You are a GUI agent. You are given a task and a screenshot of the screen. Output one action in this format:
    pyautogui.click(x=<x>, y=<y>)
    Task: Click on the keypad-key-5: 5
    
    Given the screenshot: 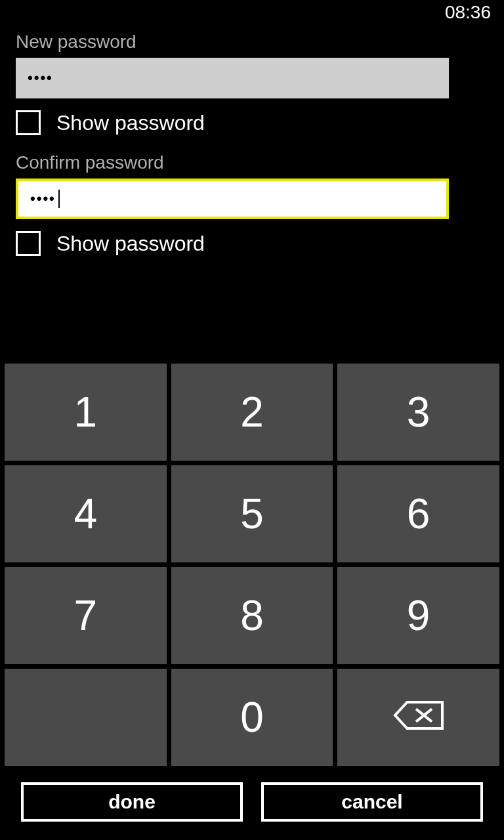 What is the action you would take?
    pyautogui.click(x=252, y=514)
    